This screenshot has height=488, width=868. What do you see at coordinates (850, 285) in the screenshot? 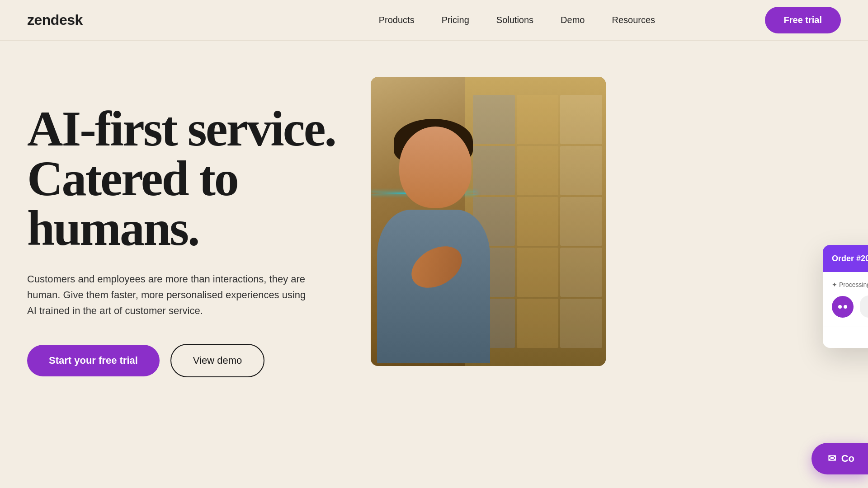
I see `processing-text: ✦ Processing exchange` at bounding box center [850, 285].